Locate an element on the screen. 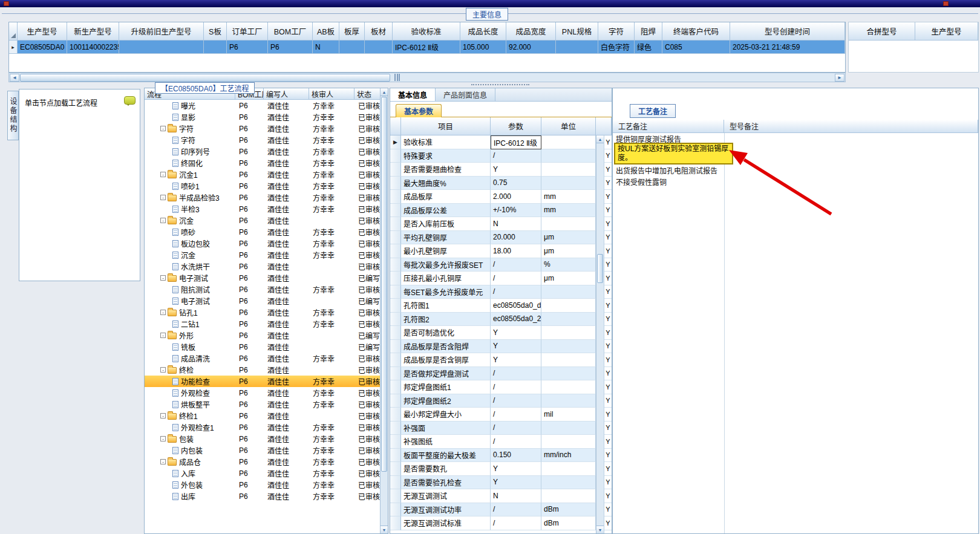 The image size is (980, 534). params-row: 是否可制造优化Y is located at coordinates (493, 333).